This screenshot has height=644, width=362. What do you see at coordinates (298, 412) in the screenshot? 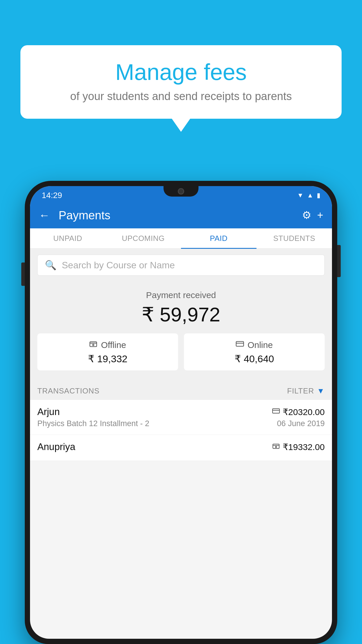
I see `transaction-amount-container: ₹20320.00` at bounding box center [298, 412].